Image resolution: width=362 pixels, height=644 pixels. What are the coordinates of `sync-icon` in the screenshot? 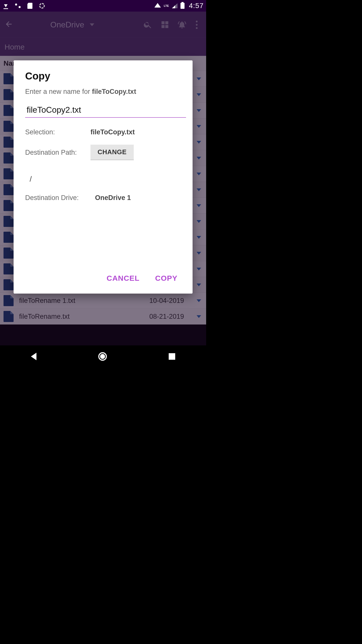 It's located at (42, 6).